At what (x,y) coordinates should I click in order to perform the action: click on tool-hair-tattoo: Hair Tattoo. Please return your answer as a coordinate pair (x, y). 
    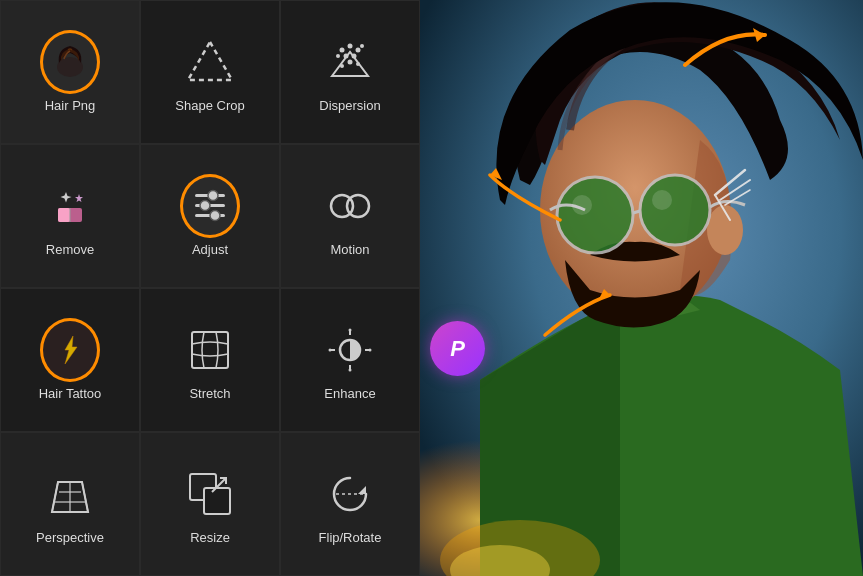
    Looking at the image, I should click on (70, 360).